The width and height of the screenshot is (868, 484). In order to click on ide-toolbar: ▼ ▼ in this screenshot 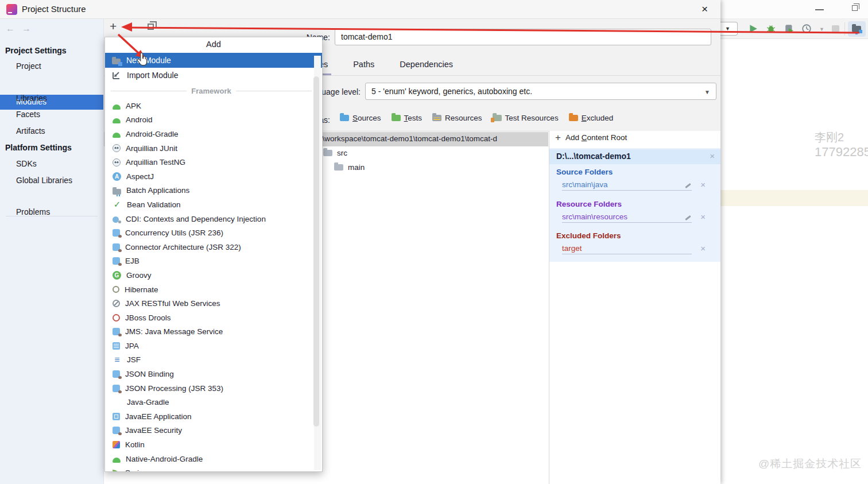, I will do `click(795, 29)`.